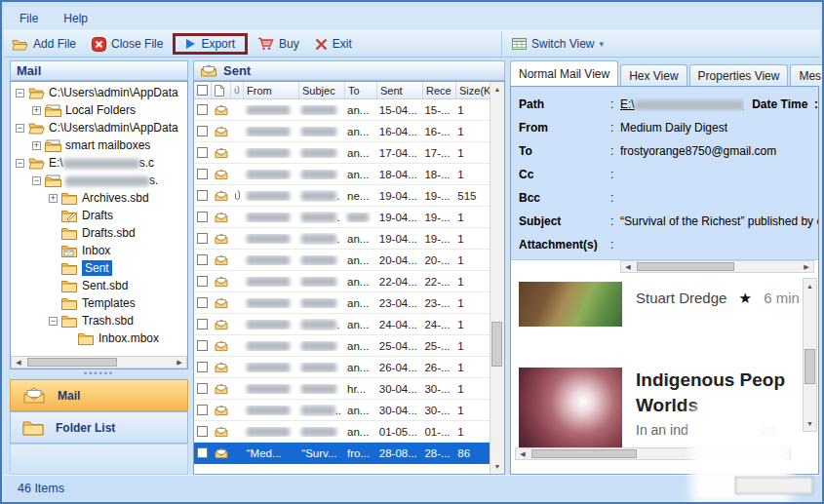 The height and width of the screenshot is (504, 824). What do you see at coordinates (341, 174) in the screenshot?
I see `mail-row: an...18-04...18-...1` at bounding box center [341, 174].